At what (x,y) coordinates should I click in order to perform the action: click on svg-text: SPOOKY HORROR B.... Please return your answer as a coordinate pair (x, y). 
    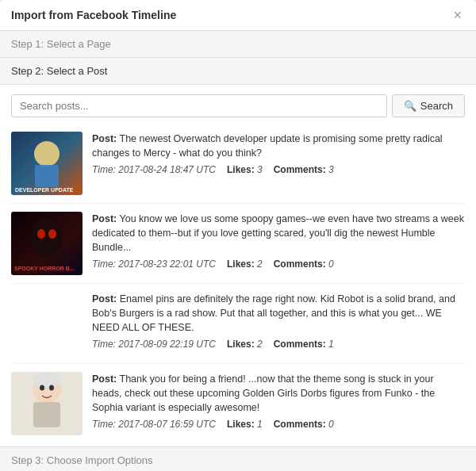
    Looking at the image, I should click on (44, 268).